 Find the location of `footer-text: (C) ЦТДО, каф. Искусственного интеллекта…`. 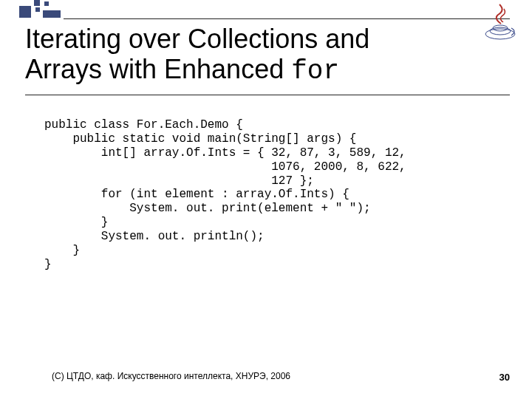

footer-text: (C) ЦТДО, каф. Искусственного интеллекта… is located at coordinates (171, 376).